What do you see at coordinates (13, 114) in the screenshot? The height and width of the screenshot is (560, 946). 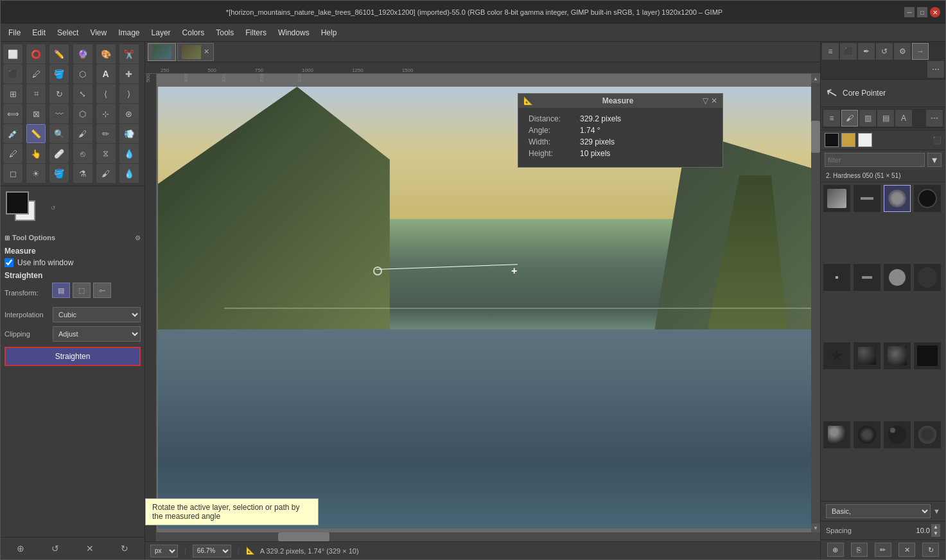 I see `tool-flip: ⟺` at bounding box center [13, 114].